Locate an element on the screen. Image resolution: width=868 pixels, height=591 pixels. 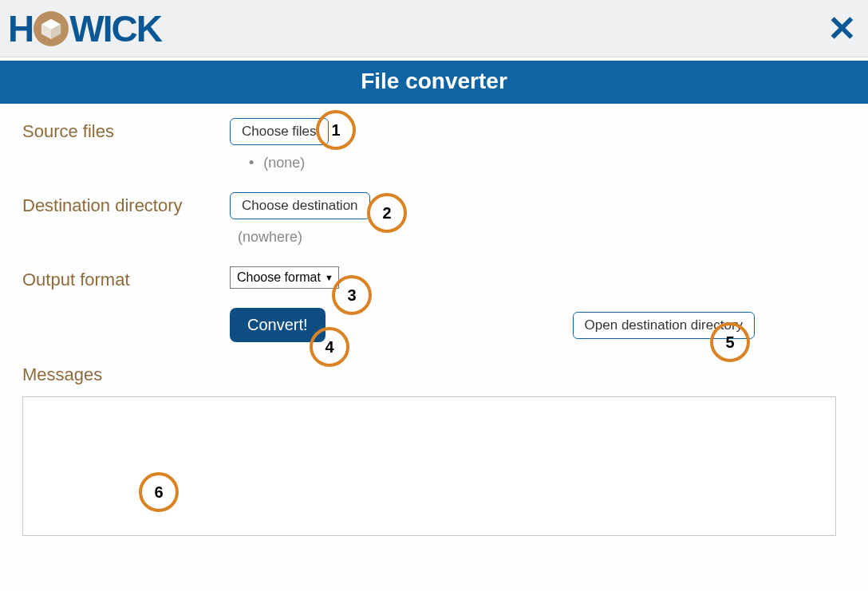
choose-destination-button: Choose destination is located at coordinates (300, 206).